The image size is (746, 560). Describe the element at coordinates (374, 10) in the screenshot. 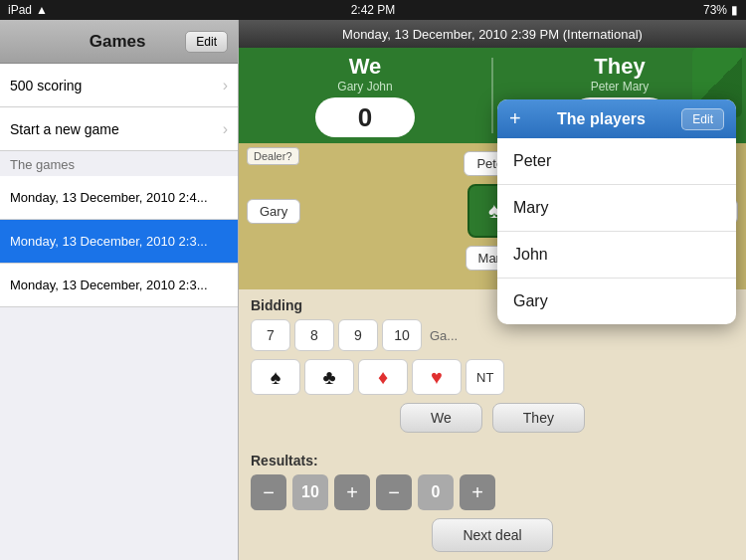

I see `status-bar-time: 2:42 PM` at that location.